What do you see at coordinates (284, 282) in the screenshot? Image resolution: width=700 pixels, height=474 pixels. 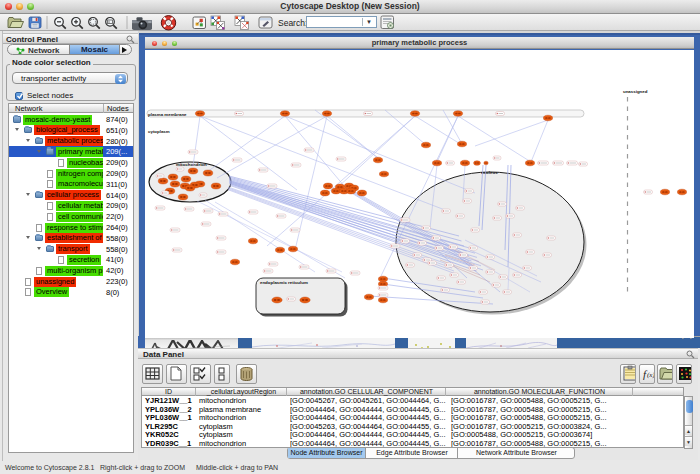 I see `svg-text: endoplasmic reticulum` at bounding box center [284, 282].